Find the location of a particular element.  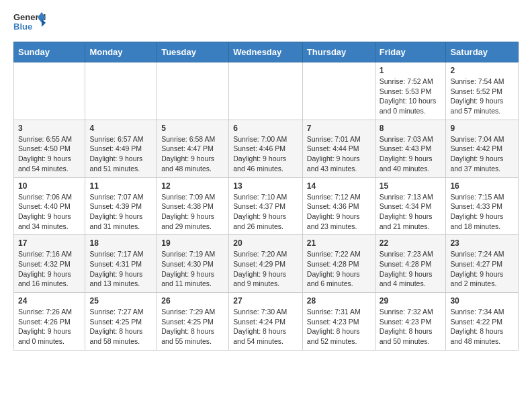

weekday-header-friday: Friday is located at coordinates (410, 52).